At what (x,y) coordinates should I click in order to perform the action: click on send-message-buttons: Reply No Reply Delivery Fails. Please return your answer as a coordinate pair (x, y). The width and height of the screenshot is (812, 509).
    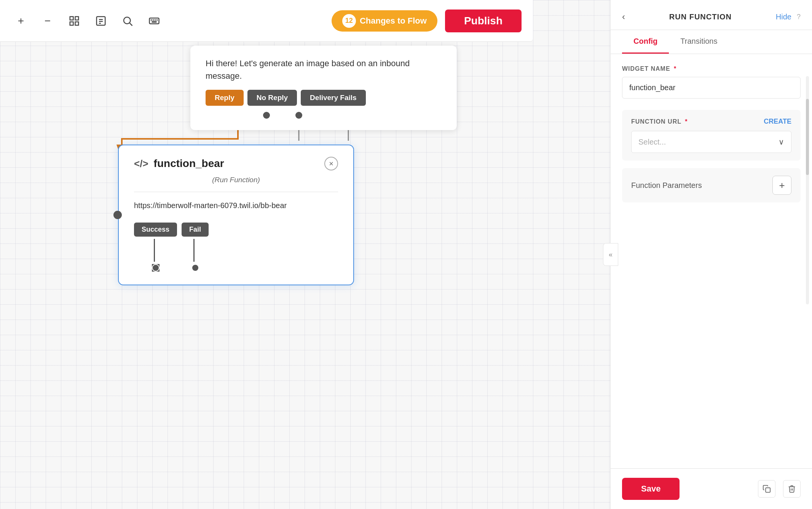
    Looking at the image, I should click on (324, 98).